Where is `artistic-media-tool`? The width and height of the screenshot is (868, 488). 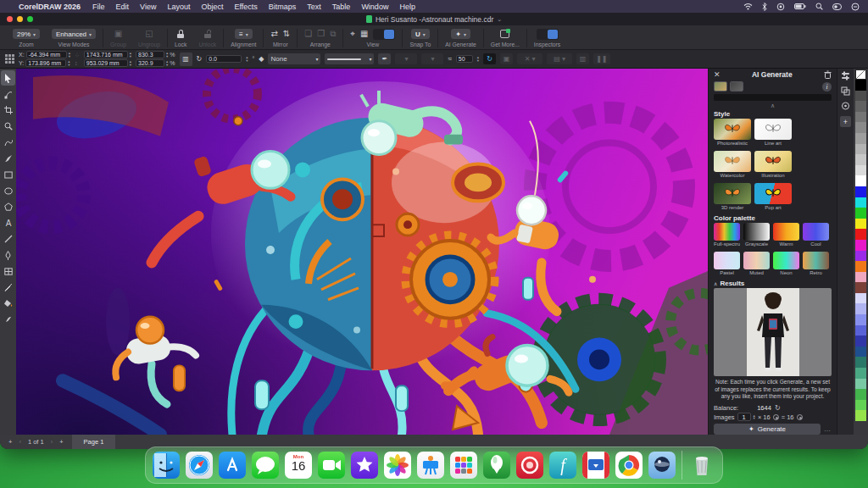 artistic-media-tool is located at coordinates (8, 158).